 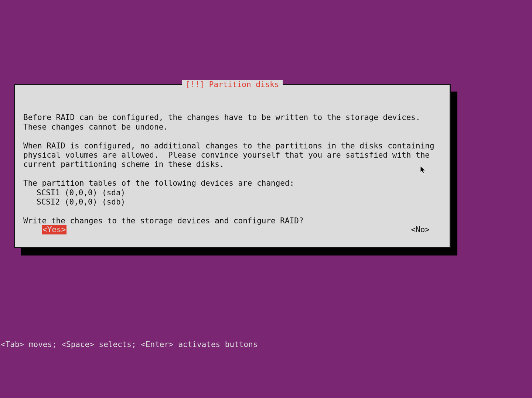 What do you see at coordinates (420, 230) in the screenshot?
I see `no-button: <No>` at bounding box center [420, 230].